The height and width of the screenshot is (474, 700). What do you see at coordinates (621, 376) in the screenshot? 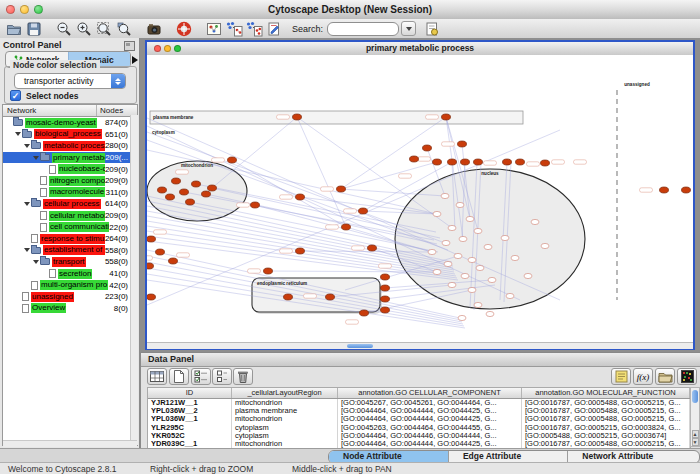
I see `notes-icon` at bounding box center [621, 376].